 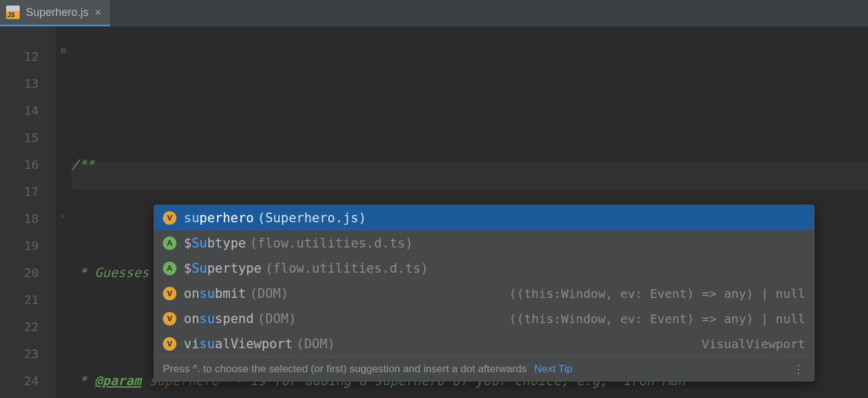 What do you see at coordinates (20, 381) in the screenshot?
I see `line-number: 24` at bounding box center [20, 381].